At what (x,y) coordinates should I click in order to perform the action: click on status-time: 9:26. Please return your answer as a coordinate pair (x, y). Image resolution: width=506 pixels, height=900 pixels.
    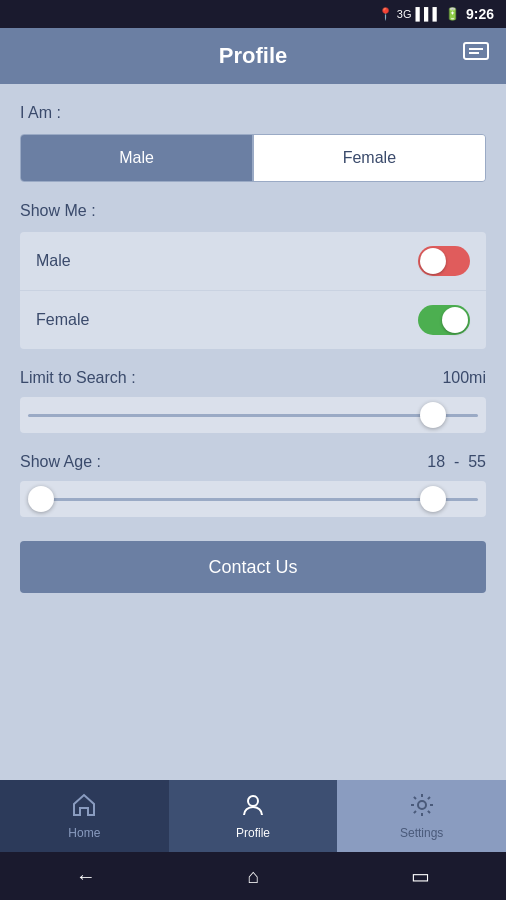
    Looking at the image, I should click on (480, 14).